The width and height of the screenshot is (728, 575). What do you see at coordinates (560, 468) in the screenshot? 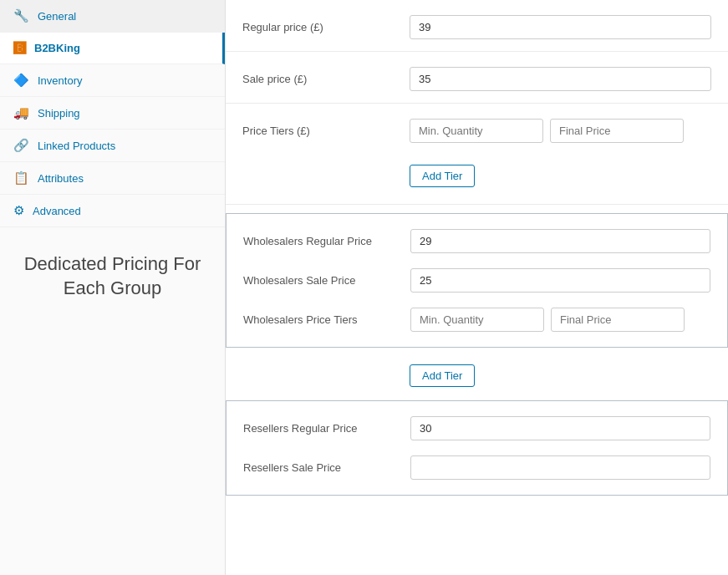
I see `resellers-sale-price-input-wrap` at bounding box center [560, 468].